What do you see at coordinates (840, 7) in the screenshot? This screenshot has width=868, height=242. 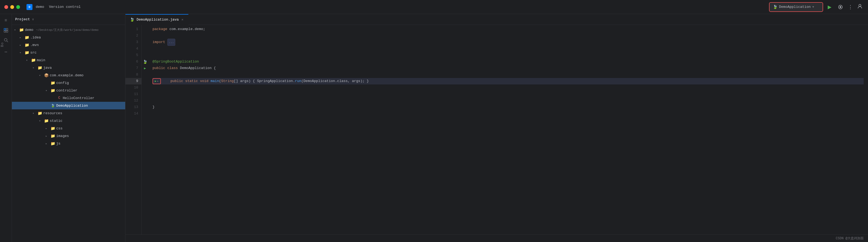 I see `debug-button` at bounding box center [840, 7].